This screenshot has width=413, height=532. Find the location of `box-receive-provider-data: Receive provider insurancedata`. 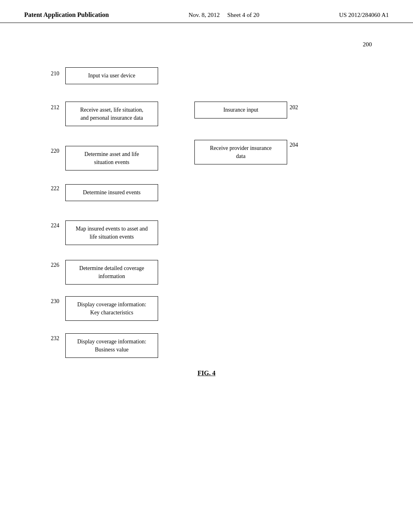

box-receive-provider-data: Receive provider insurancedata is located at coordinates (241, 152).